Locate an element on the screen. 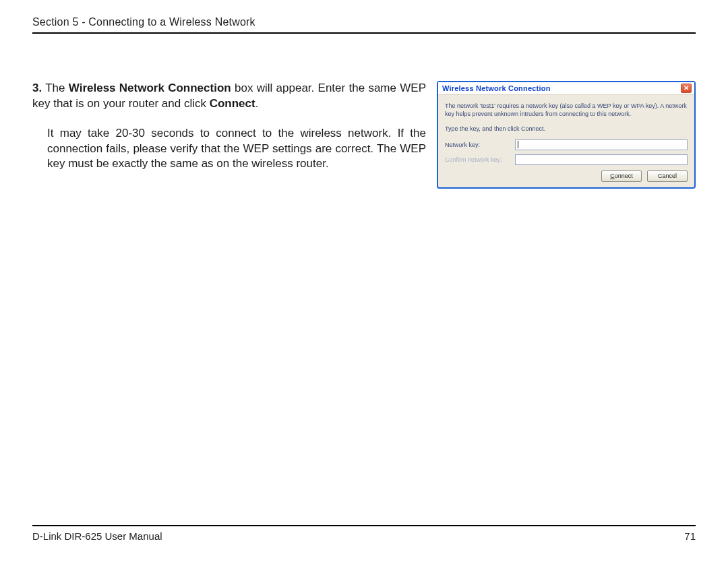 The width and height of the screenshot is (728, 562). confirm-key-label: Confirm network key: is located at coordinates (480, 160).